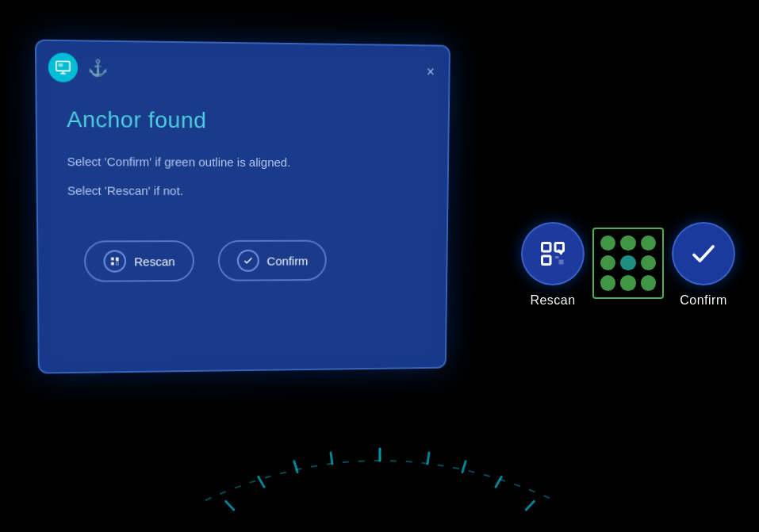 This screenshot has width=759, height=532. What do you see at coordinates (114, 261) in the screenshot?
I see `rescan-icon-container` at bounding box center [114, 261].